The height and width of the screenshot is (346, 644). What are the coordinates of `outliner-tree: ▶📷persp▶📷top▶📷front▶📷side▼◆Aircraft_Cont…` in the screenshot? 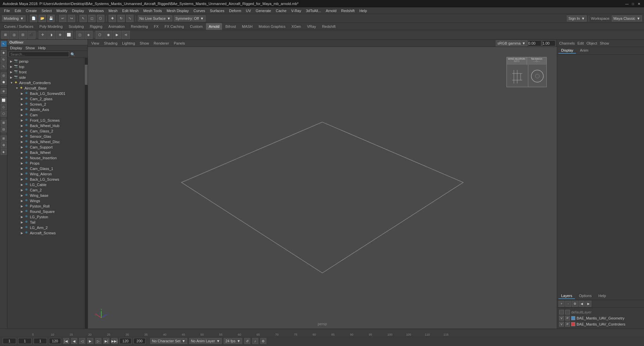 It's located at (46, 193).